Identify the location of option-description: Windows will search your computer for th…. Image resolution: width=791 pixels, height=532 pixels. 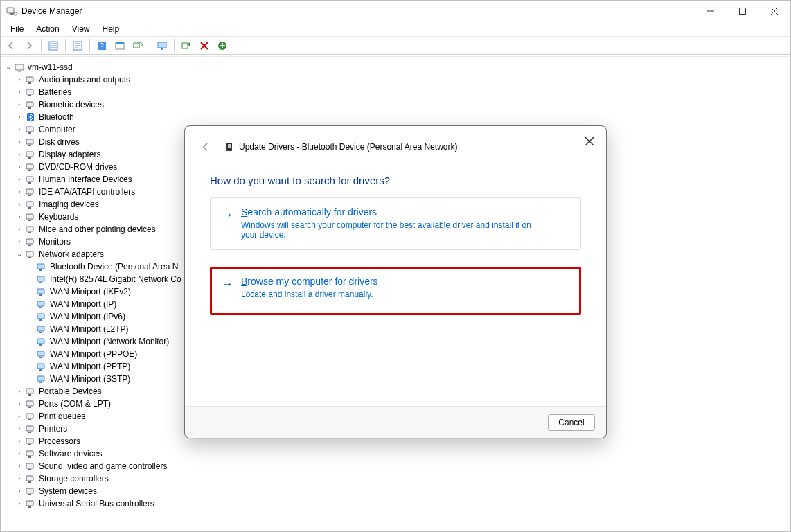
(393, 229).